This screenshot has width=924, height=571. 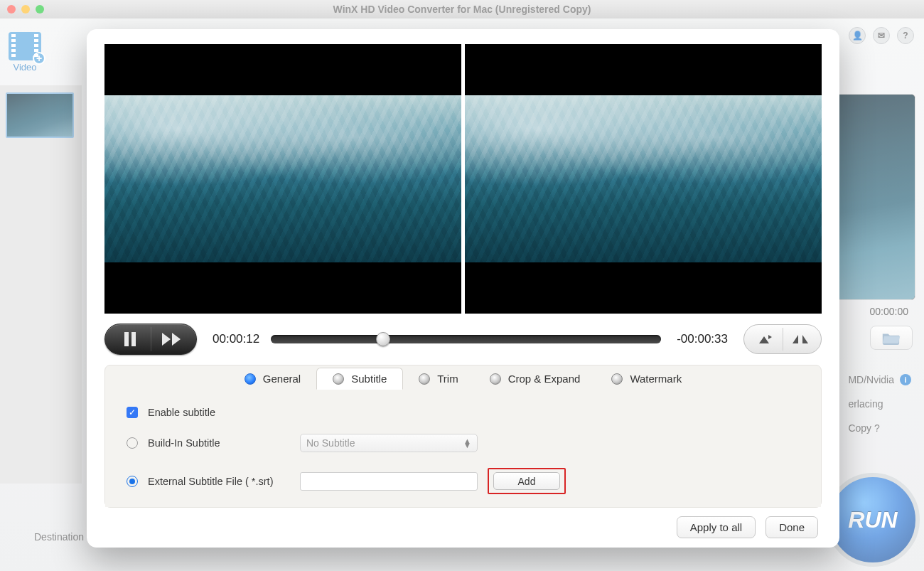 What do you see at coordinates (783, 339) in the screenshot?
I see `rotate-flip-group` at bounding box center [783, 339].